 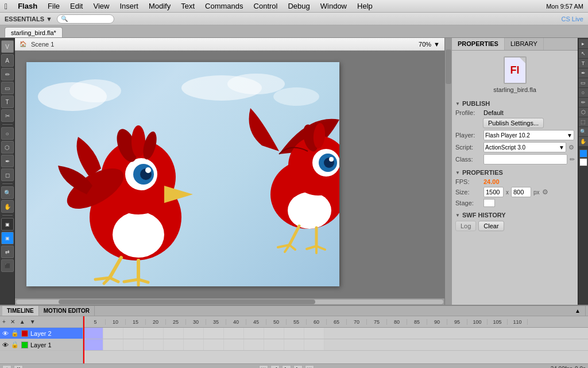 What do you see at coordinates (583, 53) in the screenshot?
I see `rt-tool-2: ↖` at bounding box center [583, 53].